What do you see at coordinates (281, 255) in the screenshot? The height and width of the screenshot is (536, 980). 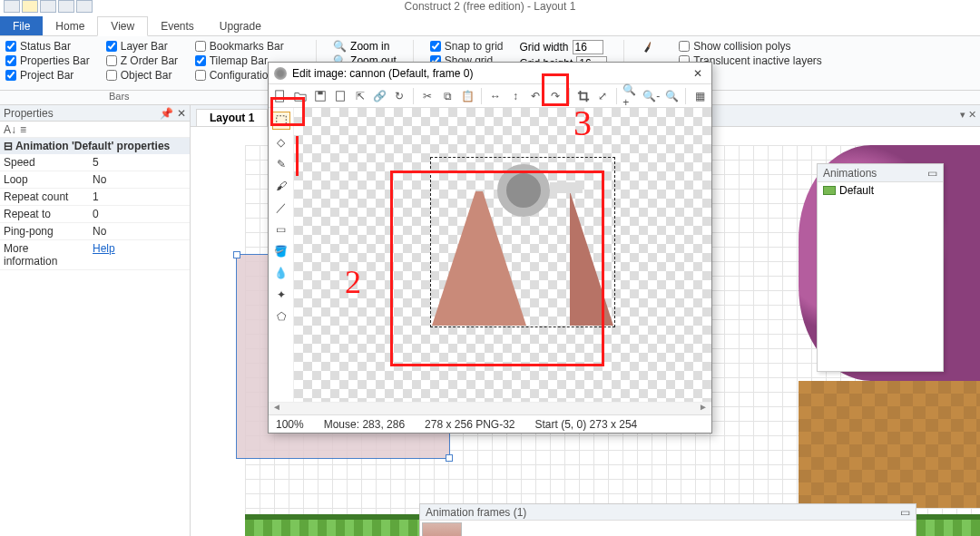 I see `editor-tool-column: ◇ ✎ 🖌 ／ ▭ 🪣 💧 ✦ ⬠` at bounding box center [281, 255].